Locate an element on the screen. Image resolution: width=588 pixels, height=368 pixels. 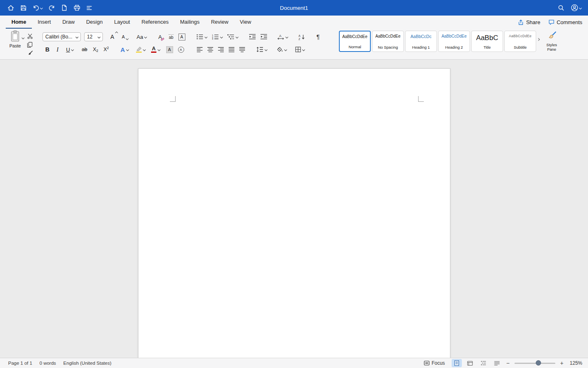
numbering-button: 123 is located at coordinates (217, 37).